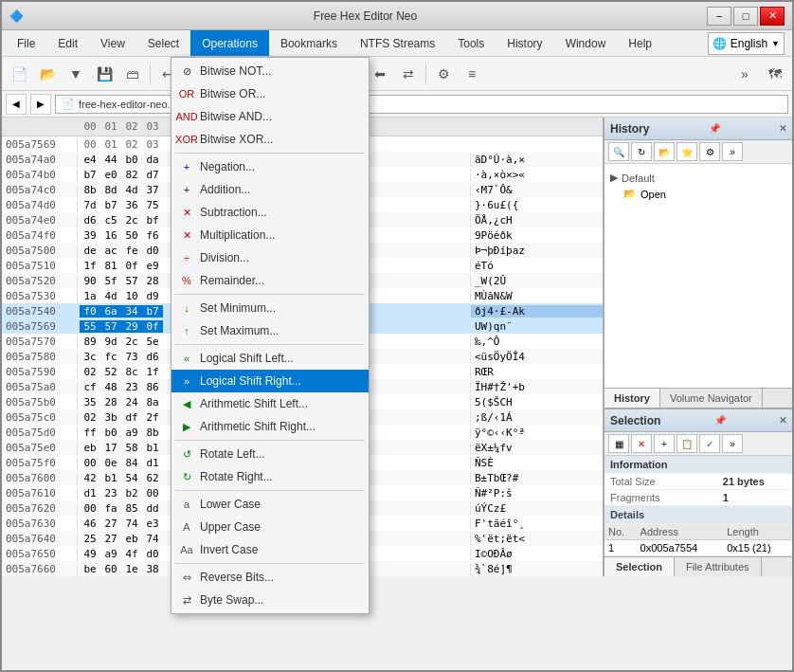 The height and width of the screenshot is (672, 794). Describe the element at coordinates (111, 341) in the screenshot. I see `hex-byte: 9d` at that location.